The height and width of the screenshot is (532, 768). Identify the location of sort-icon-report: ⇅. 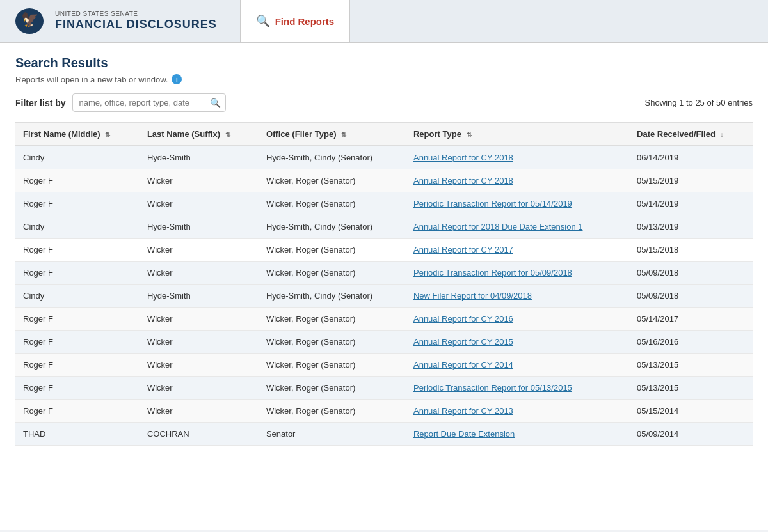
(469, 134).